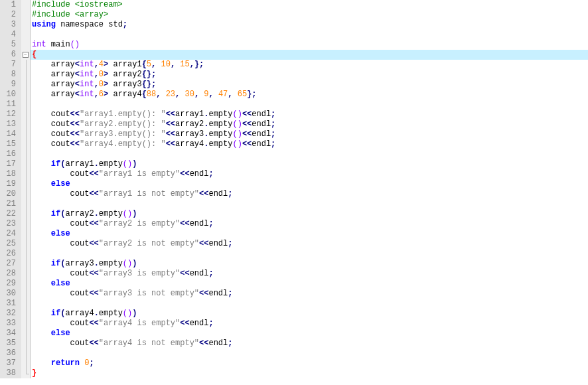 The width and height of the screenshot is (588, 385). What do you see at coordinates (309, 174) in the screenshot?
I see `code-line: cout<<"array1 is empty"<<endl;` at bounding box center [309, 174].